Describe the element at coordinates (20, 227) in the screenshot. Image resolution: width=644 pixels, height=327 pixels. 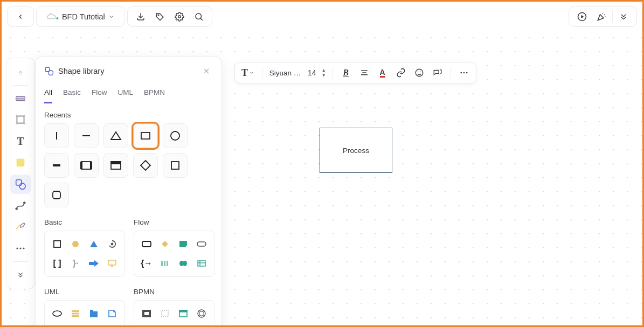
I see `rail-pen-tool` at that location.